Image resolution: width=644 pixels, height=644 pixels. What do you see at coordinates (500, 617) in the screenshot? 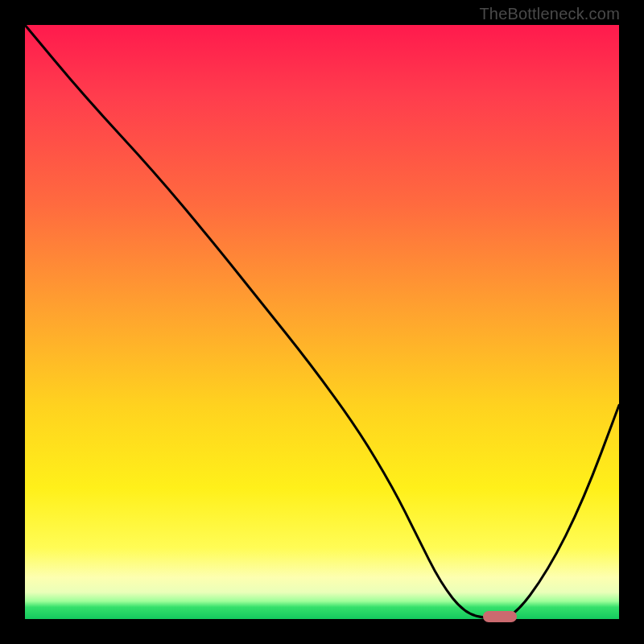
I see `optimal-marker` at bounding box center [500, 617].